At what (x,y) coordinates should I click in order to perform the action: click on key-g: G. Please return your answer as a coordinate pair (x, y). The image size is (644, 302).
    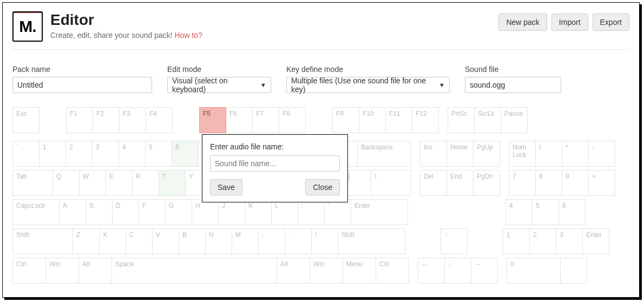
    Looking at the image, I should click on (179, 212).